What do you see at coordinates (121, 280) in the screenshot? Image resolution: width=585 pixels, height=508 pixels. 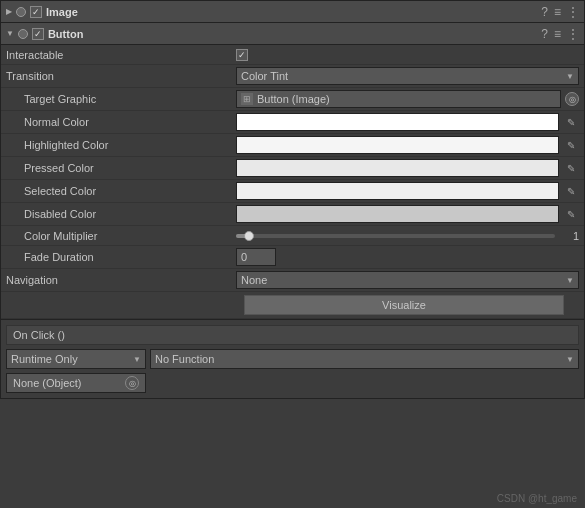 I see `navigation-label: Navigation` at bounding box center [121, 280].